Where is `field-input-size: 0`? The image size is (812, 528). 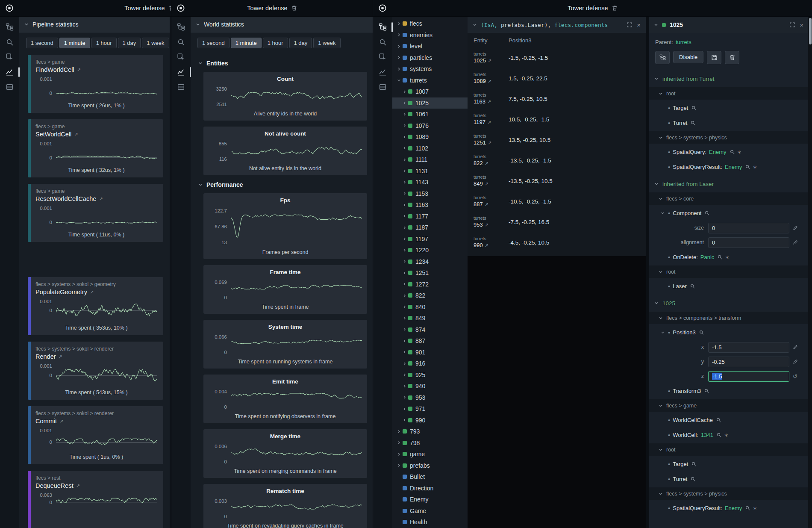
field-input-size: 0 is located at coordinates (749, 228).